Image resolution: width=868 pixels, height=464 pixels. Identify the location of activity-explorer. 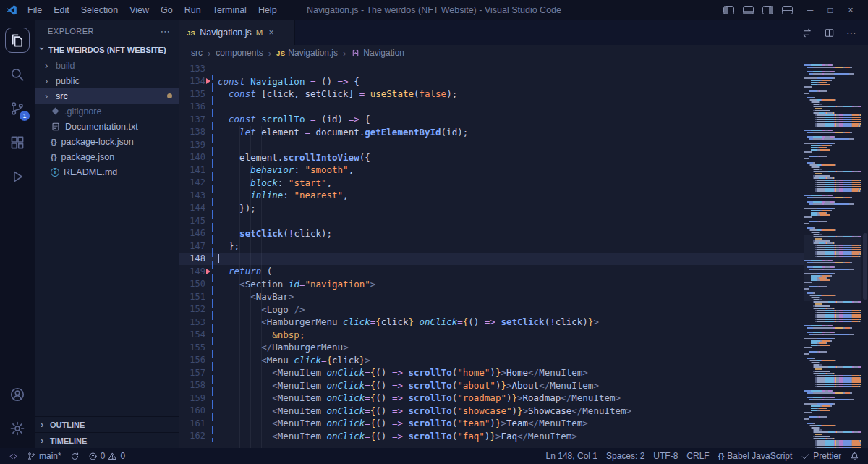
(17, 41).